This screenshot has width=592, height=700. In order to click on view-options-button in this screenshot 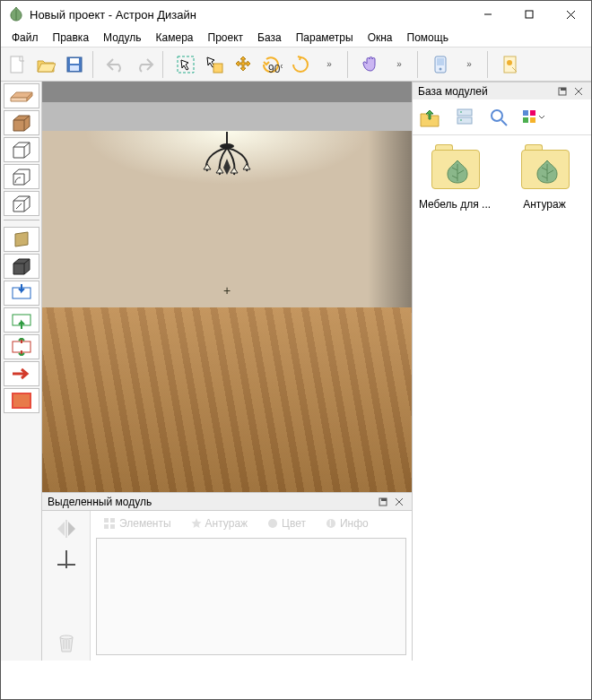, I will do `click(533, 117)`.